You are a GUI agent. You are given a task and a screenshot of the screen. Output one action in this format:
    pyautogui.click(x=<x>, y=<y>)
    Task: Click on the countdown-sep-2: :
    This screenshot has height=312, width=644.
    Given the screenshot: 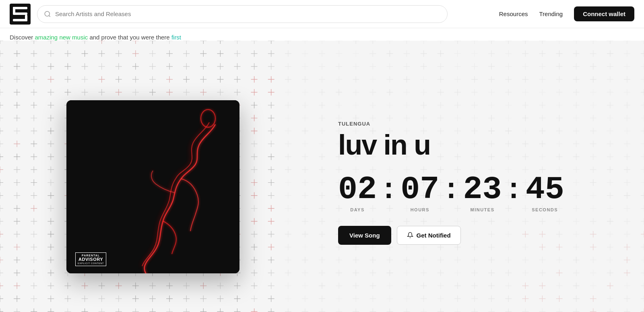 What is the action you would take?
    pyautogui.click(x=451, y=190)
    